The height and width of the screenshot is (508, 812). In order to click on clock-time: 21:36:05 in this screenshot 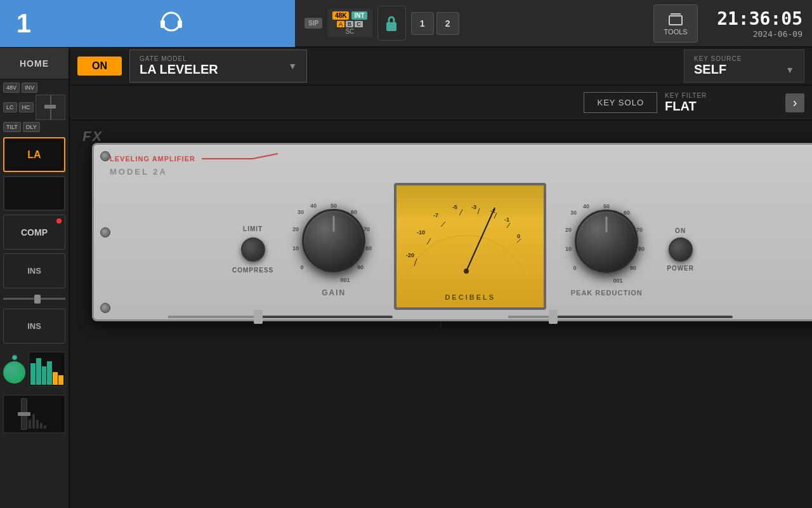, I will do `click(760, 19)`.